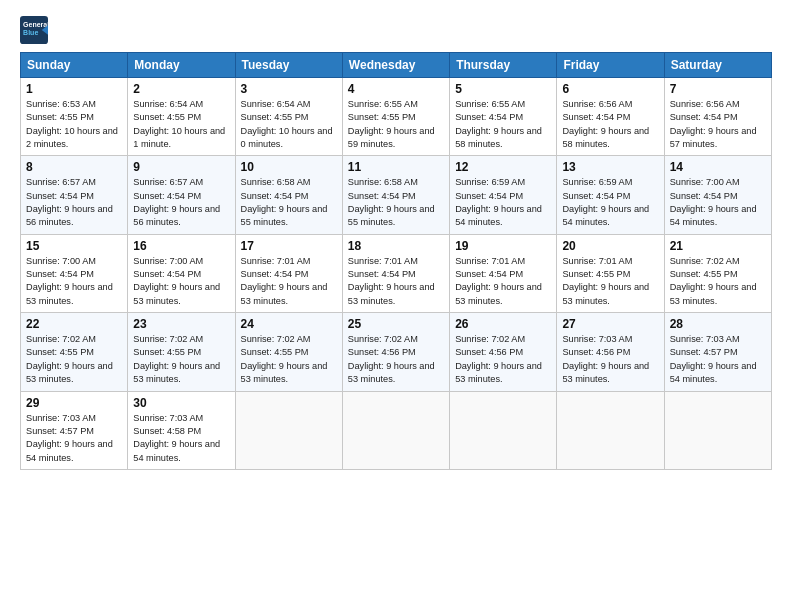 This screenshot has width=792, height=612. I want to click on calendar-day-10: 10 Sunrise: 6:58 AMSunset: 4:54 PMDaylig…, so click(288, 195).